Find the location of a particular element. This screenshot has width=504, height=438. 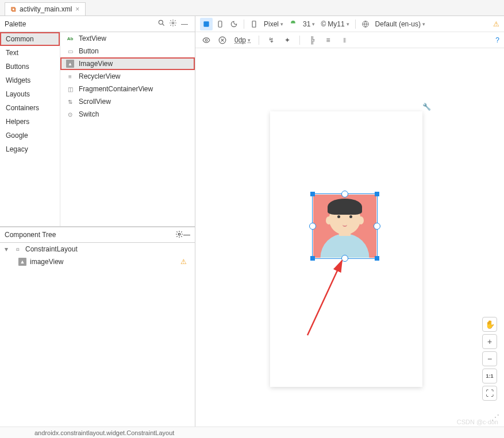

view-options-icon is located at coordinates (206, 40).